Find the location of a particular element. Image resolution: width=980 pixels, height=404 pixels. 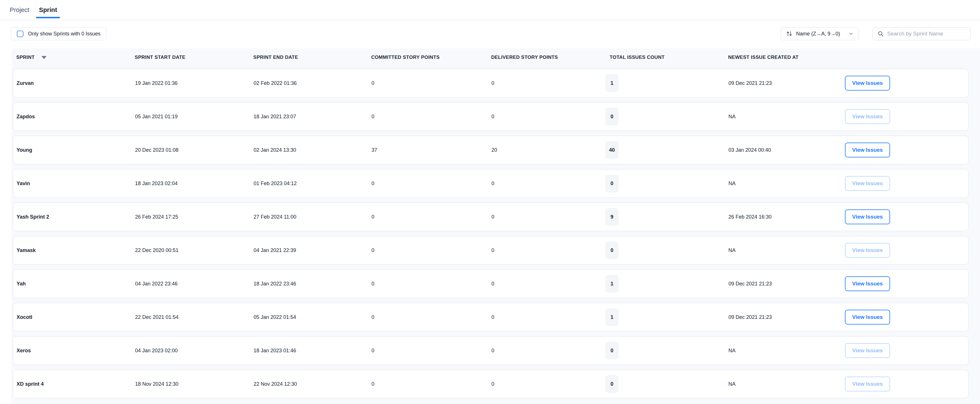

table-row: Yash Sprint 2 26 Feb 2024 17:25 27 Feb 2… is located at coordinates (491, 217).